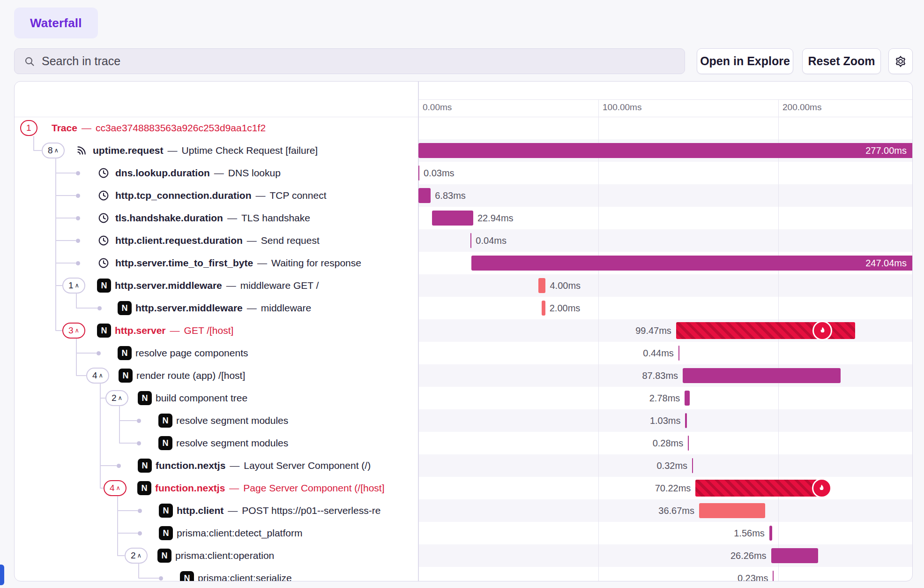 This screenshot has width=924, height=588. What do you see at coordinates (314, 488) in the screenshot?
I see `span-description: Page Server Component (/[host]` at bounding box center [314, 488].